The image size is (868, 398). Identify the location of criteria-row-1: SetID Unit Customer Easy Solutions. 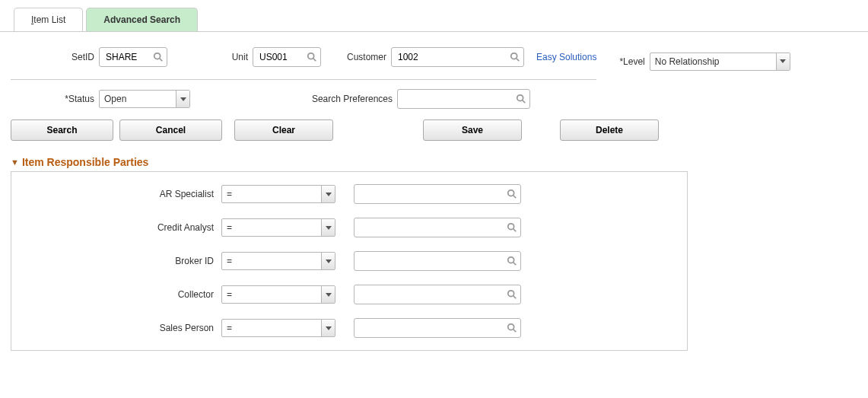
(304, 61).